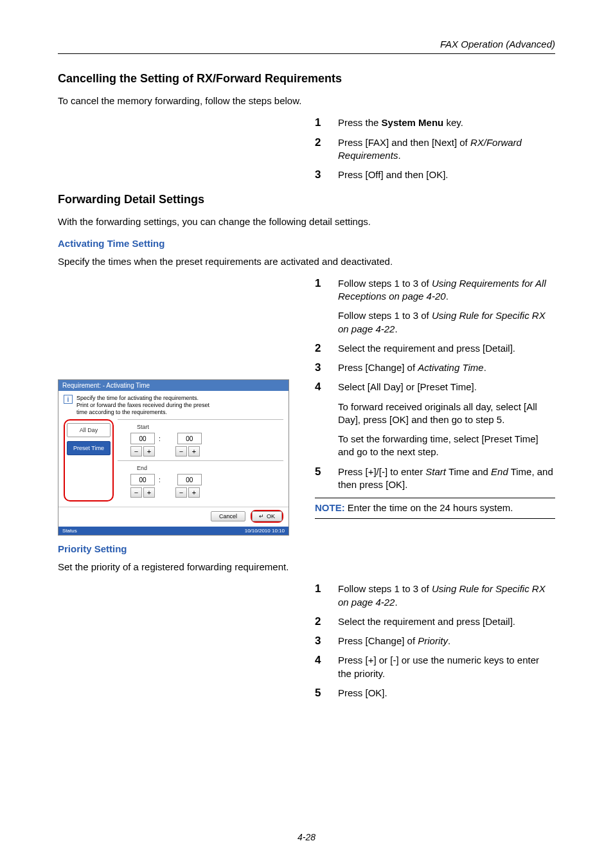 The height and width of the screenshot is (868, 613). Describe the element at coordinates (143, 405) in the screenshot. I see `panel-info-text: Specify the time for activating the requ…` at that location.